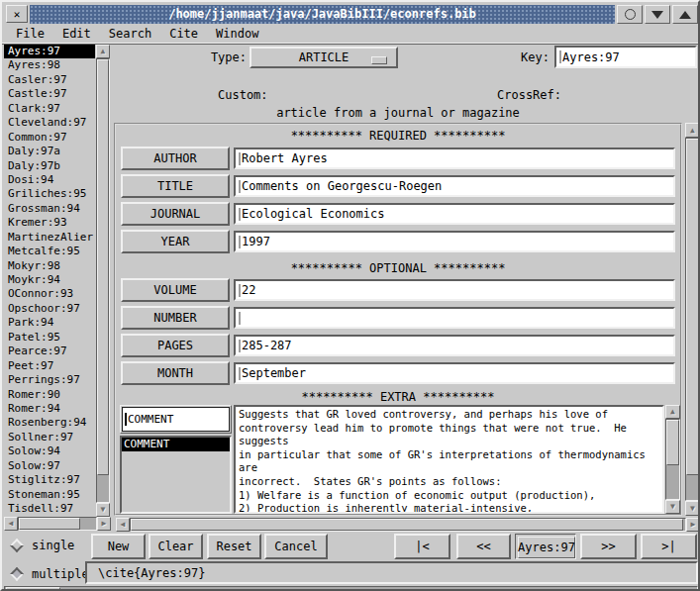  I want to click on list-item: OConnor:93, so click(50, 294).